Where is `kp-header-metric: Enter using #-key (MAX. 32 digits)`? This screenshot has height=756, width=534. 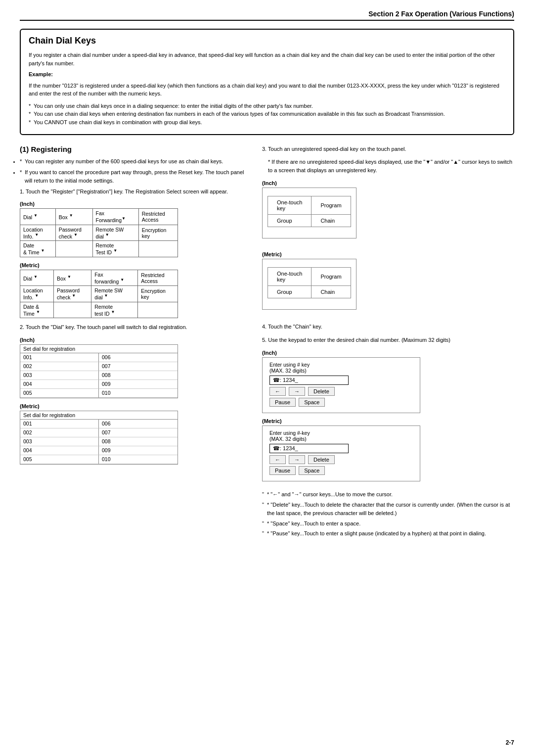 kp-header-metric: Enter using #-key (MAX. 32 digits) is located at coordinates (341, 436).